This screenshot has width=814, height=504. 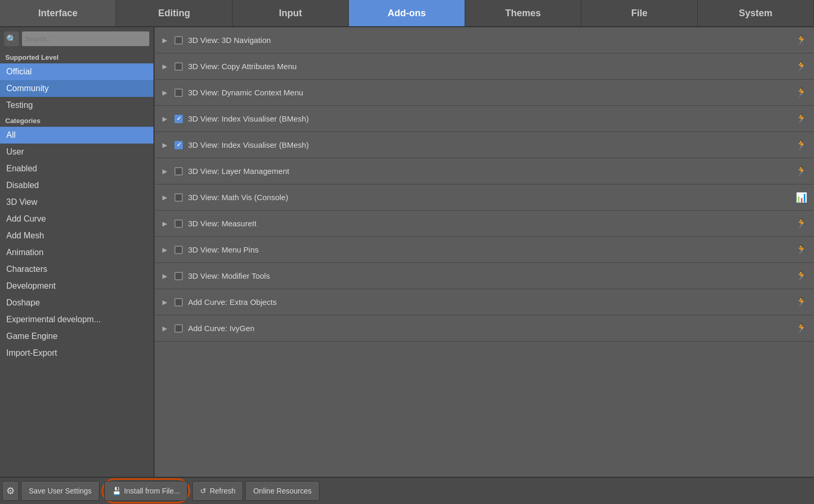 I want to click on addon-name: 3D View: Modifier Tools, so click(x=488, y=276).